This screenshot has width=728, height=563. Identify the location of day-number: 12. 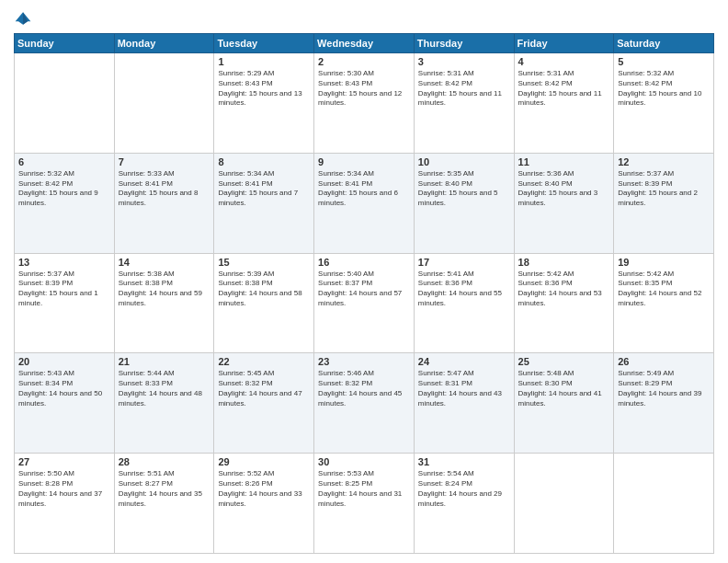
(664, 162).